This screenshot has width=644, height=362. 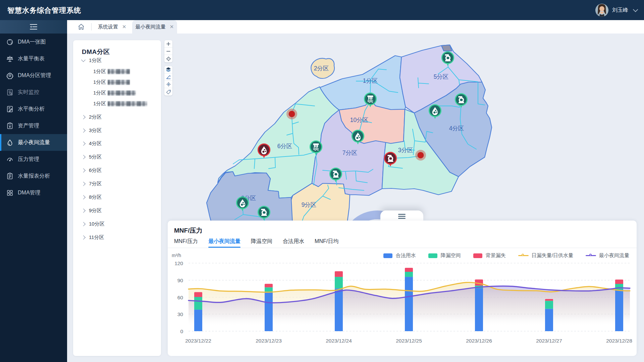 I want to click on svg-text: 9分区, so click(x=309, y=205).